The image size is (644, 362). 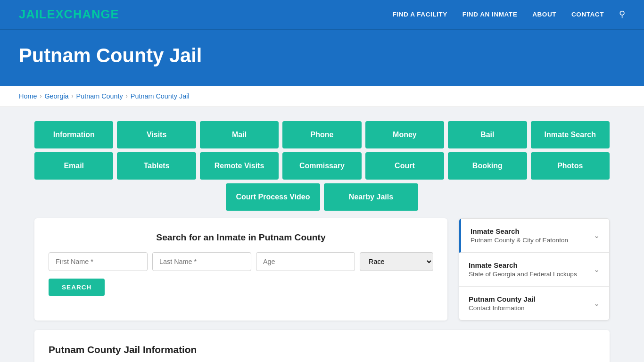 I want to click on age-input, so click(x=305, y=262).